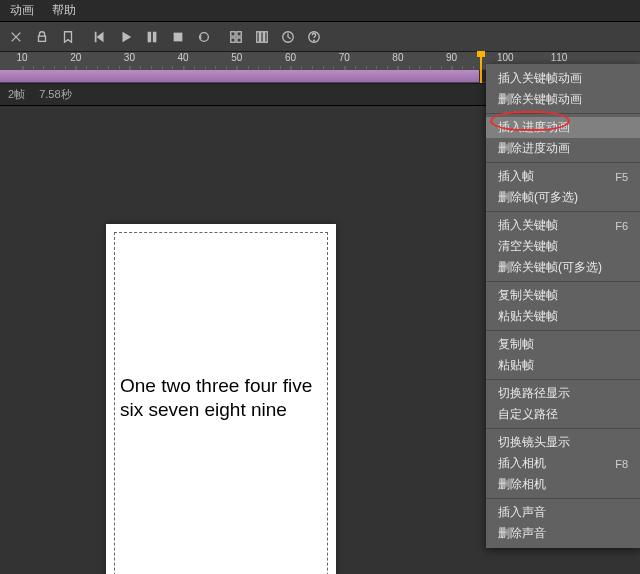  What do you see at coordinates (563, 198) in the screenshot?
I see `menu-item: 删除帧(可多选)` at bounding box center [563, 198].